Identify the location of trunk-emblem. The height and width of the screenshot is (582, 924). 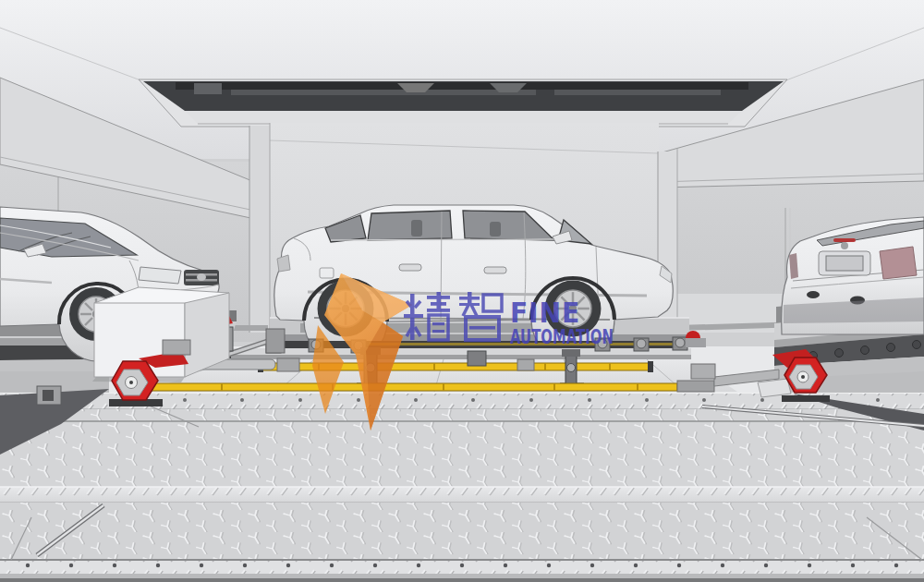
(845, 246).